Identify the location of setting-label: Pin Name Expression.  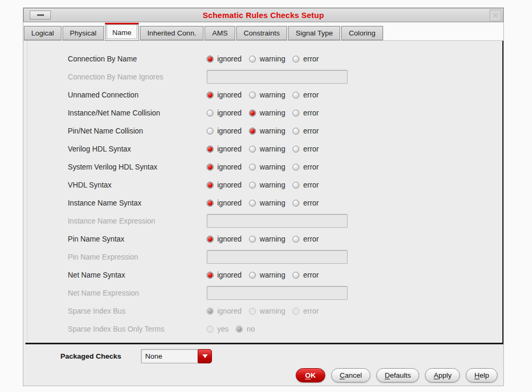
(137, 257).